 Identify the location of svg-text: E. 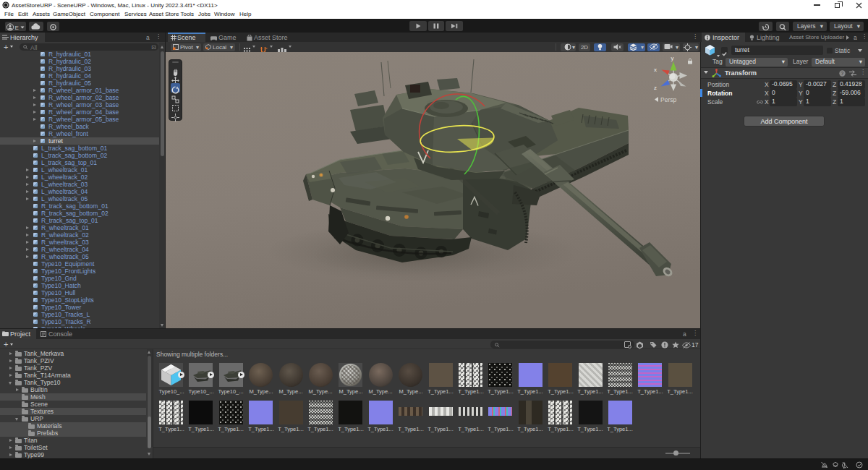
(17, 27).